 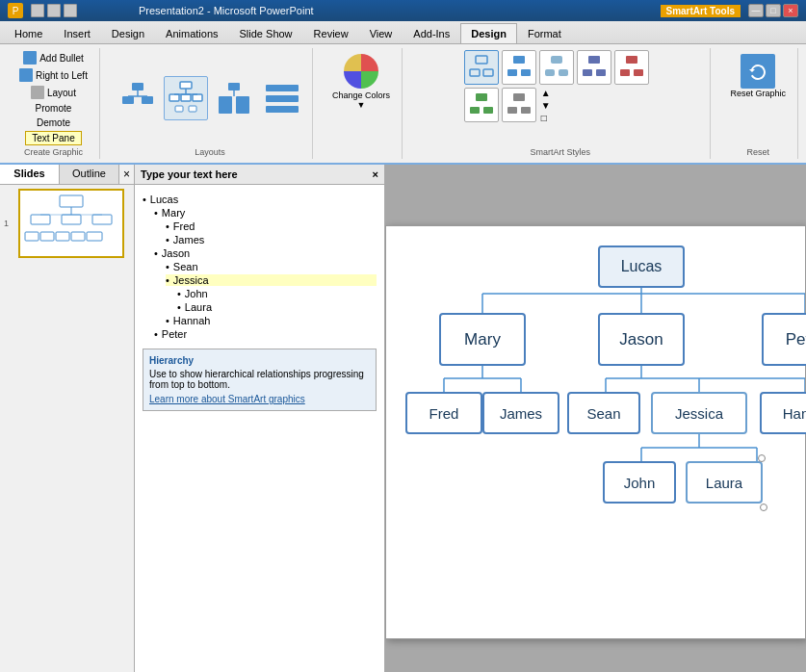 What do you see at coordinates (560, 104) in the screenshot?
I see `ribbon-group-smartart-styles: ▲ ▼ □ SmartArt Styles` at bounding box center [560, 104].